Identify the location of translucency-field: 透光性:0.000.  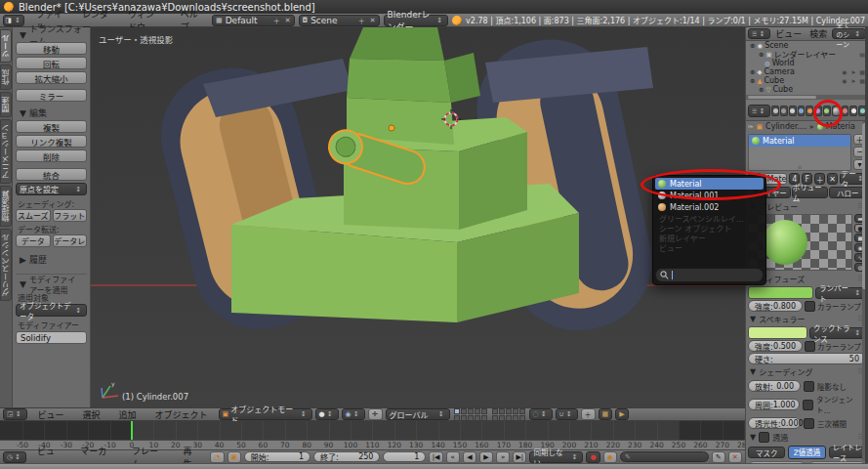
(774, 423).